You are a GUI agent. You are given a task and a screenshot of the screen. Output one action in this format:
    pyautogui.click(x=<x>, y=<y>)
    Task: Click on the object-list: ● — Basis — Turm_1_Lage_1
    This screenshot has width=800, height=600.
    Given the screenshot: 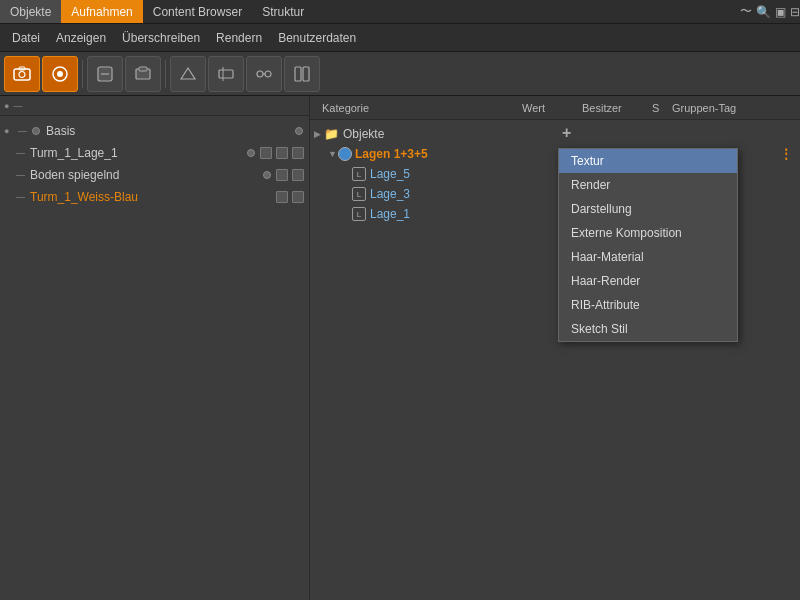 What is the action you would take?
    pyautogui.click(x=154, y=164)
    